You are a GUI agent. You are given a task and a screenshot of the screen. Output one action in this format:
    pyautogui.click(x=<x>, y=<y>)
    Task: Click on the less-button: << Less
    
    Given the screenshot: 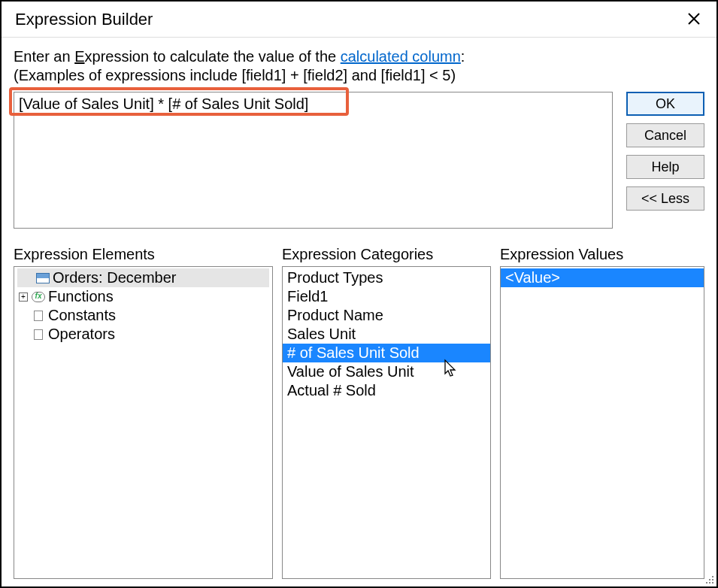 What is the action you would take?
    pyautogui.click(x=665, y=199)
    